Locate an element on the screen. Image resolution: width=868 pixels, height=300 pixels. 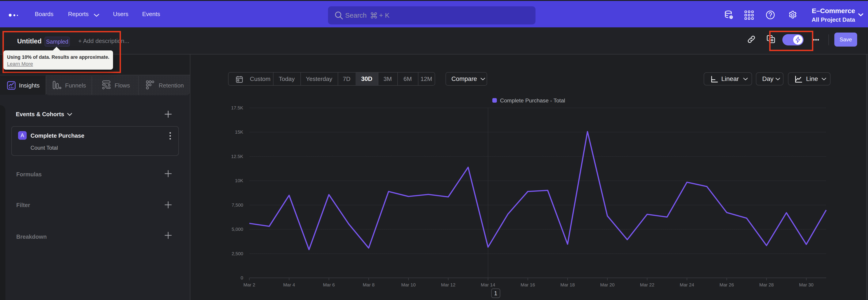
svg-text: Mar 30 is located at coordinates (806, 284).